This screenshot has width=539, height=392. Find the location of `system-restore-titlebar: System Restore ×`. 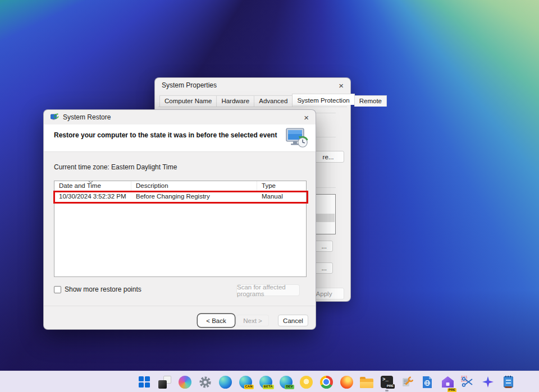

system-restore-titlebar: System Restore × is located at coordinates (180, 117).